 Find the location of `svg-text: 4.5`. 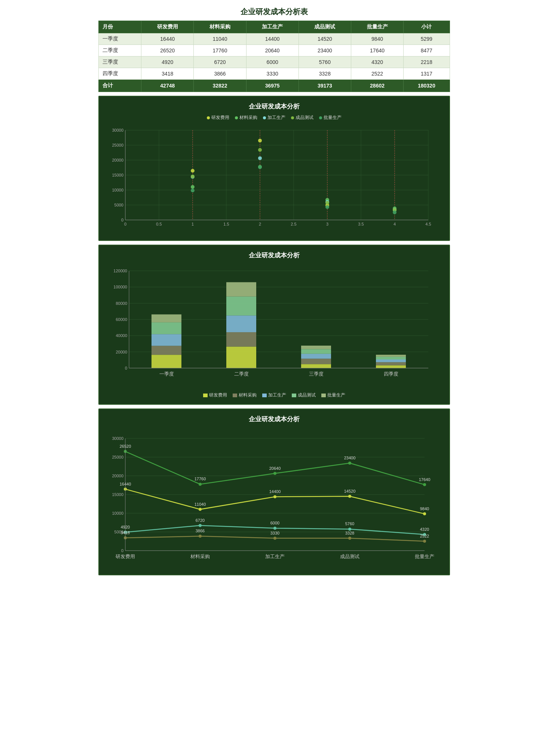

svg-text: 4.5 is located at coordinates (428, 224).